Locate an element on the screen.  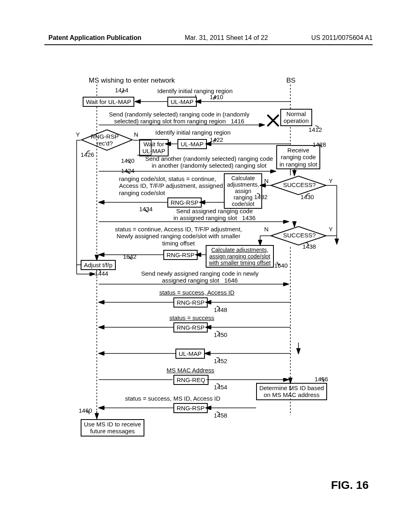
receive-code: Receive ranging code in ranging slot is located at coordinates (298, 157).